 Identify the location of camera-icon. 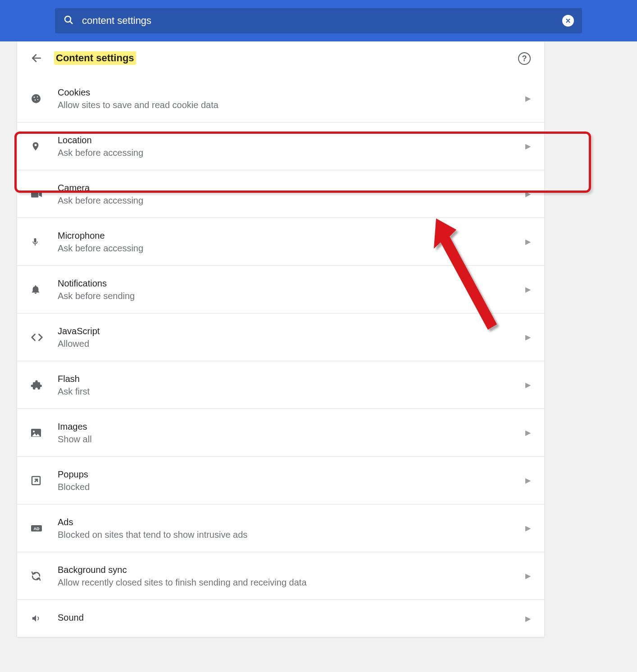
(38, 194).